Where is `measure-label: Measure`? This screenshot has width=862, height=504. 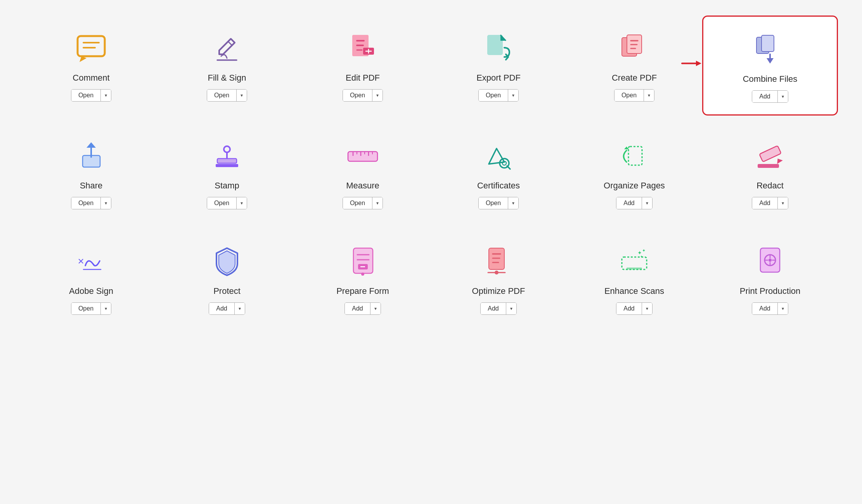 measure-label: Measure is located at coordinates (363, 186).